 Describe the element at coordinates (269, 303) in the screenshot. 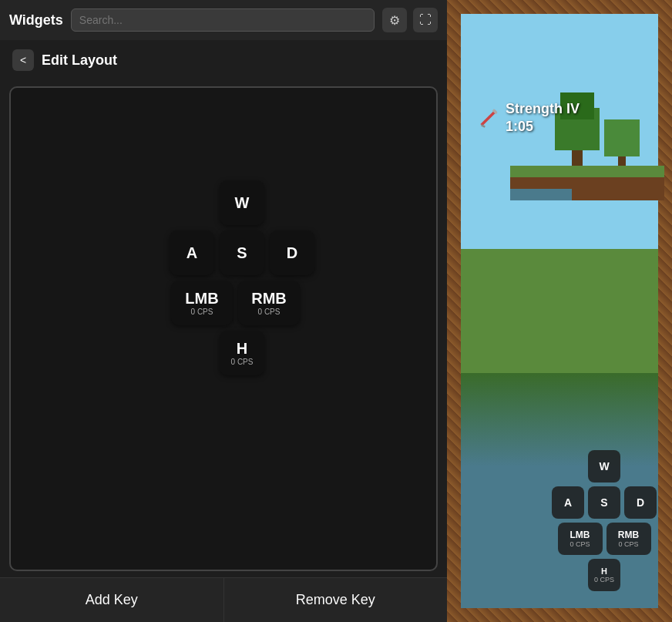

I see `key-rmb: RMB 0 CPS` at that location.